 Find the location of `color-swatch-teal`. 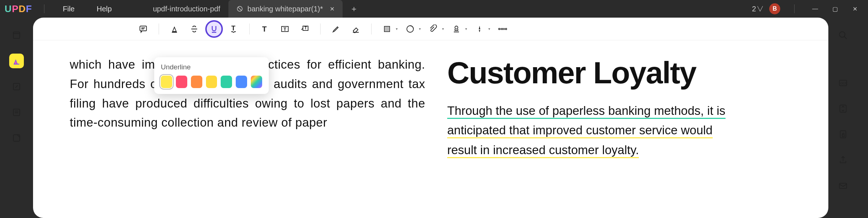

color-swatch-teal is located at coordinates (226, 82).